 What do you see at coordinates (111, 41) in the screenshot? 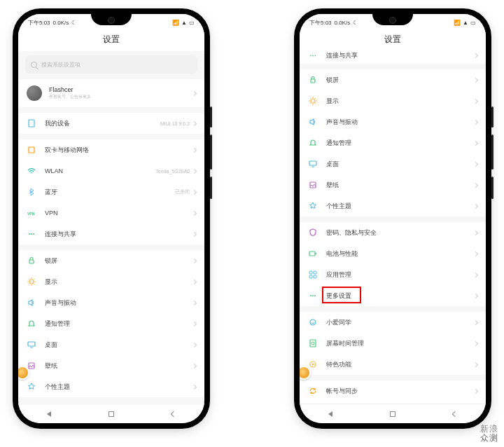
I see `page-title: 设置` at bounding box center [111, 41].